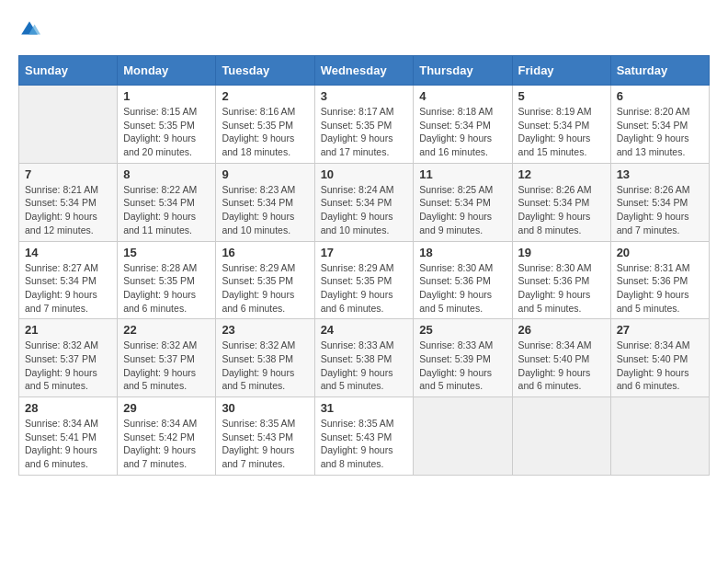  What do you see at coordinates (462, 132) in the screenshot?
I see `day-info: Sunrise: 8:18 AMSunset: 5:34 PMDaylight:…` at bounding box center [462, 132].